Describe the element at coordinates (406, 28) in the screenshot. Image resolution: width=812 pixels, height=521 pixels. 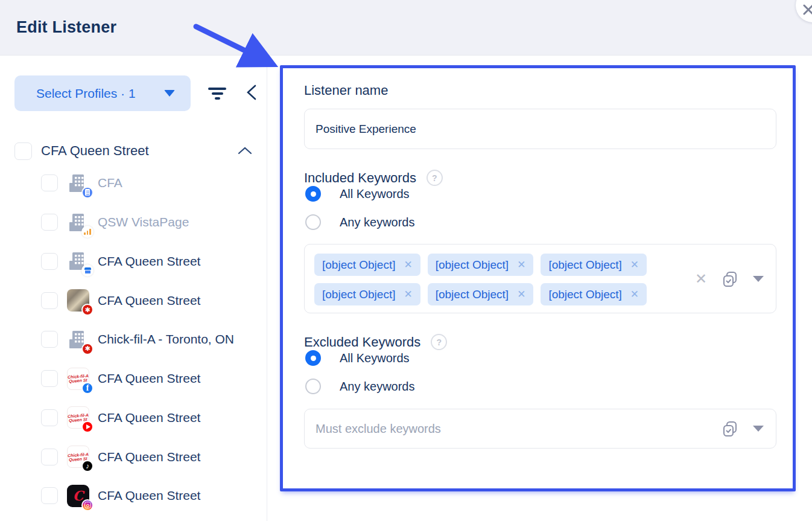
I see `dialog-header: Edit Listener` at that location.